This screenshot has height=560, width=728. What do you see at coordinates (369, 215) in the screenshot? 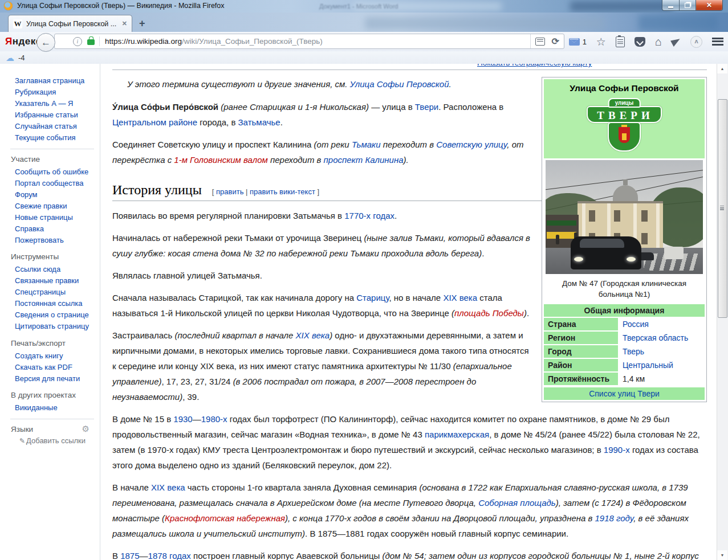
I see `wiki-link: 1770-х годах` at bounding box center [369, 215].